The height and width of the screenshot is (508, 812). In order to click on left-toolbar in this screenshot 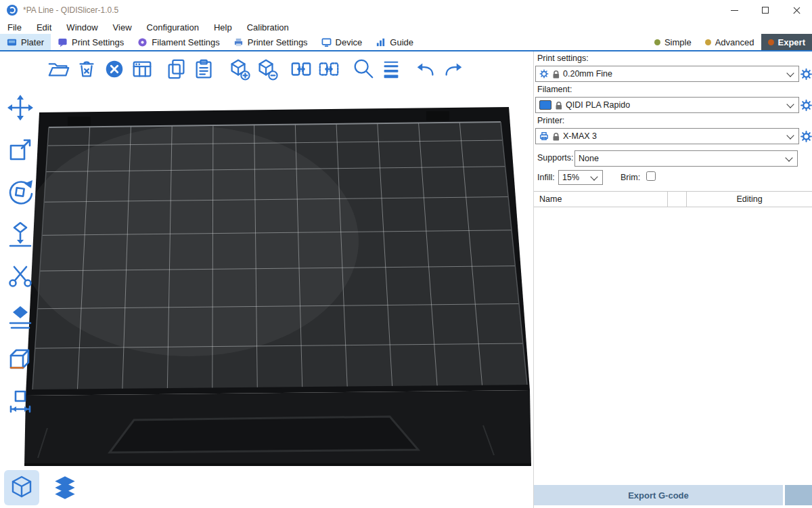, I will do `click(20, 255)`.